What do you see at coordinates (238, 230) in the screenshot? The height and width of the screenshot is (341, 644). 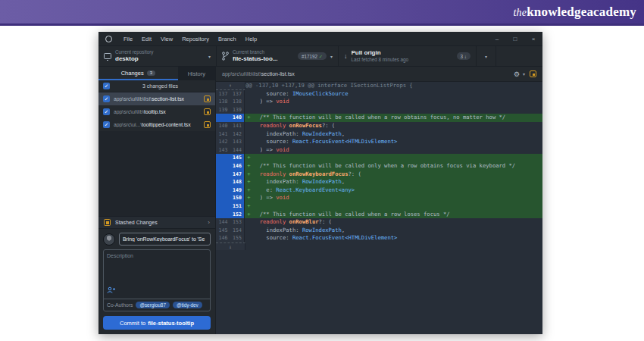 I see `line-number: 154` at bounding box center [238, 230].